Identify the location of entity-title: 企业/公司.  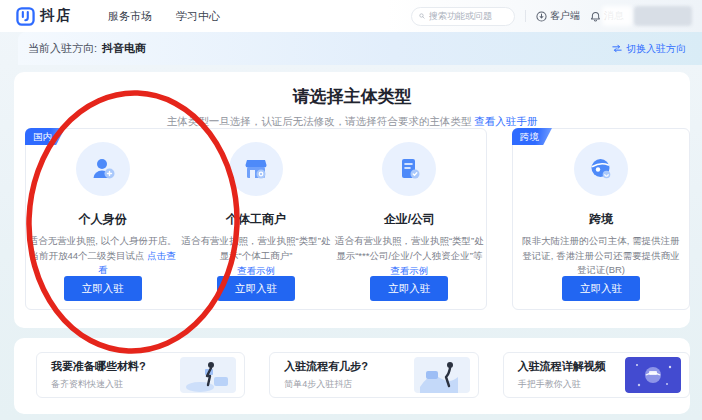
(410, 220).